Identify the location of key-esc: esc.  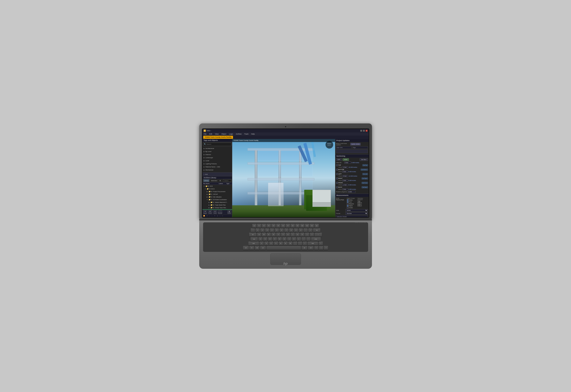
(254, 226).